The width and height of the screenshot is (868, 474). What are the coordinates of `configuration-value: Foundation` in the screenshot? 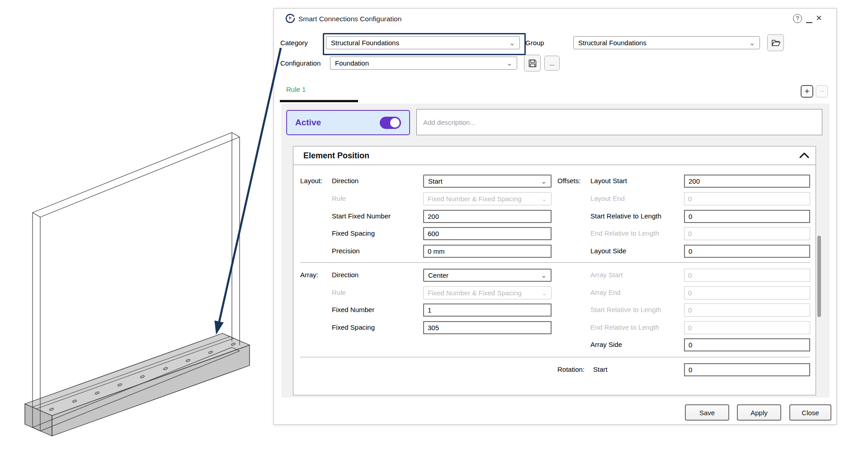 It's located at (352, 63).